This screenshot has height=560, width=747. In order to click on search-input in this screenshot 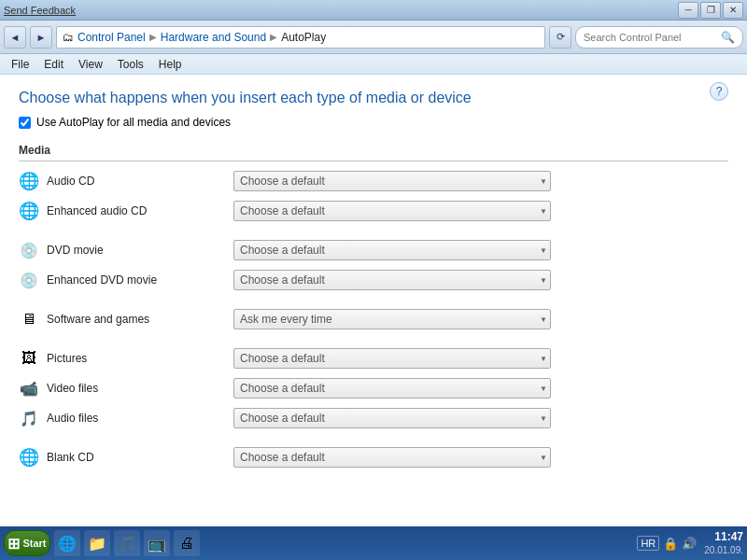, I will do `click(652, 37)`.